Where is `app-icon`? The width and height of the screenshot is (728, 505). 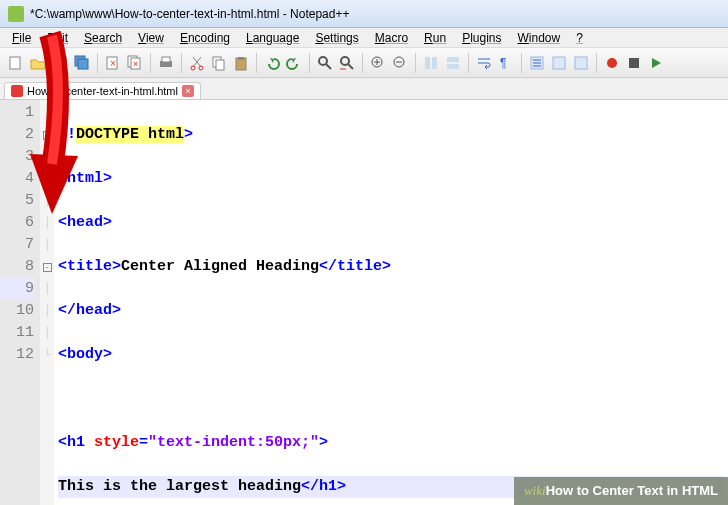 app-icon is located at coordinates (16, 14).